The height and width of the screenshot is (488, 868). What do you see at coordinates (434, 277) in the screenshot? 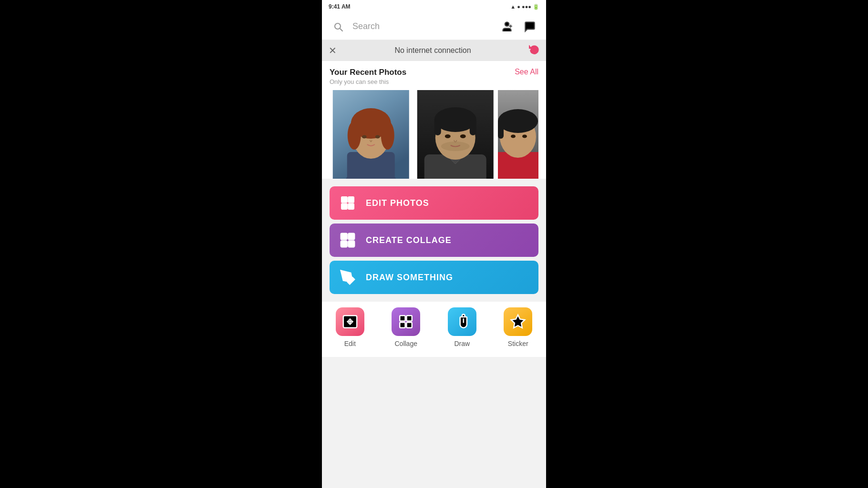
I see `draw-something-button: DRAW SOMETHING` at bounding box center [434, 277].